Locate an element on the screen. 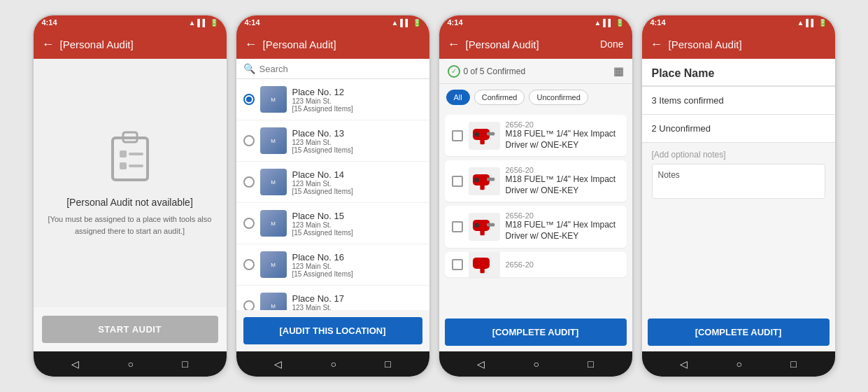 The image size is (868, 392). tool-name-3: M18 FUEL™ 1/4" Hex Impact Driver w/ ONE-… is located at coordinates (562, 231).